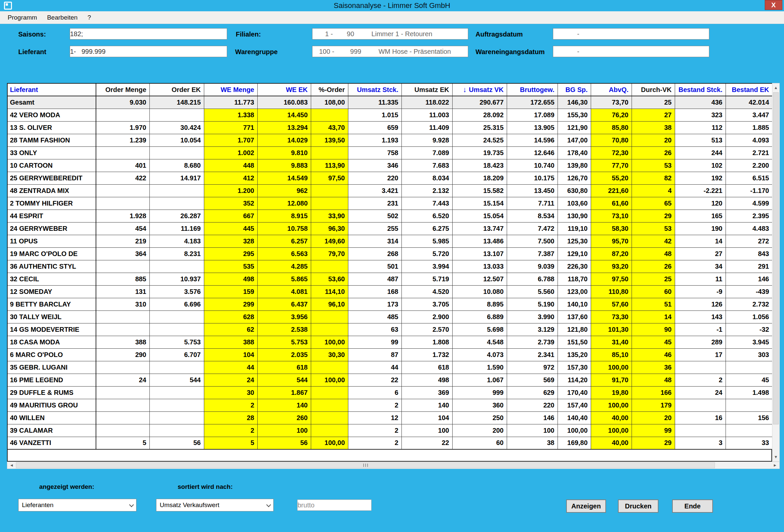 The width and height of the screenshot is (784, 532). Describe the element at coordinates (390, 430) in the screenshot. I see `grid-row: 39 CALAMAR21002100200100100,00100,0099` at that location.